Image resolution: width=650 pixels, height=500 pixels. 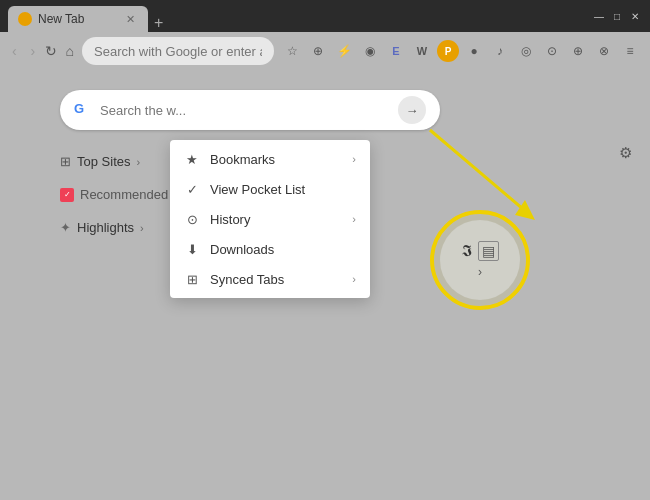 What do you see at coordinates (599, 16) in the screenshot?
I see `minimize-button: —` at bounding box center [599, 16].